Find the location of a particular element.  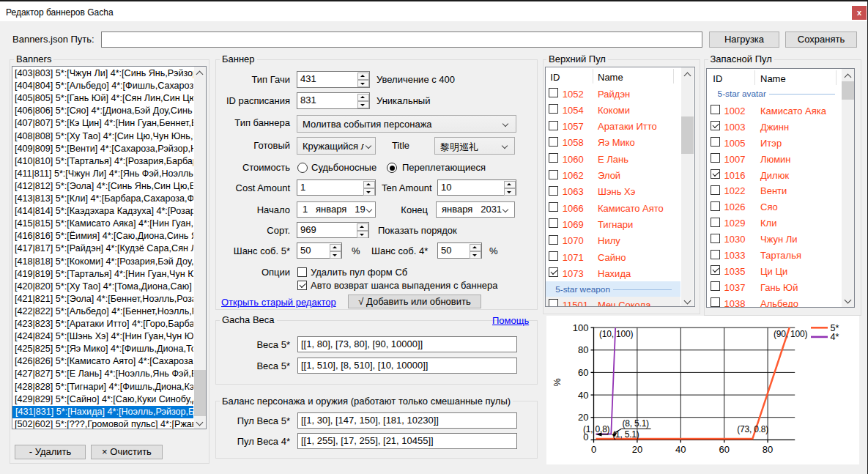

svg-text: (8, 5.1) is located at coordinates (636, 423).